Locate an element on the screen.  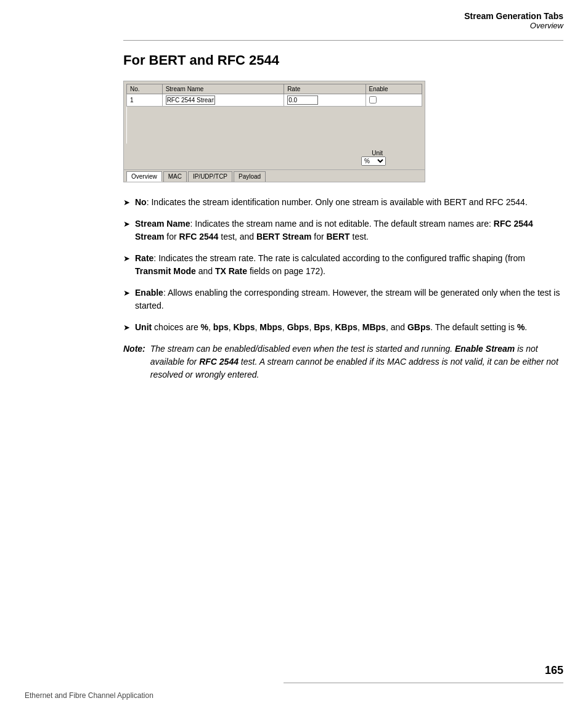
term-unit: Unit is located at coordinates (143, 327).